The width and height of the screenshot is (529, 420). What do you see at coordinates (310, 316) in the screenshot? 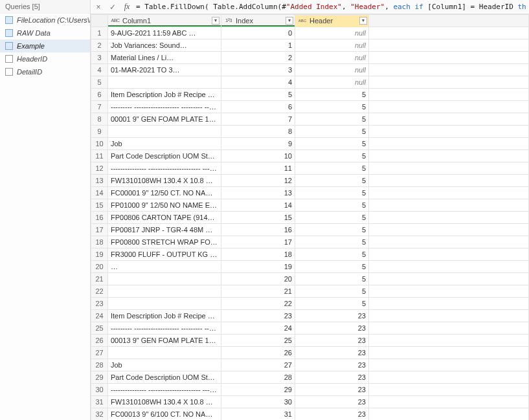
I see `table-row: 24Item Description Job # Recipe …2323` at bounding box center [310, 316].